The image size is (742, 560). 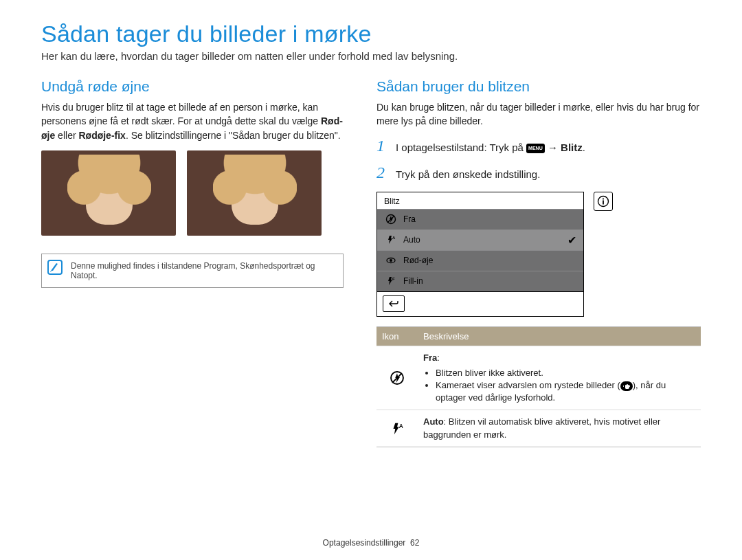 What do you see at coordinates (539, 87) in the screenshot?
I see `section-heading-right: Sådan bruger du blitzen` at bounding box center [539, 87].